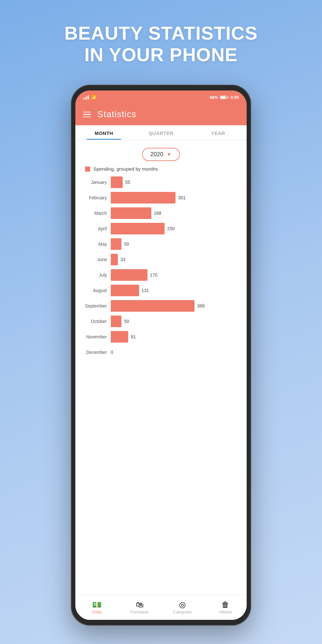 The height and width of the screenshot is (644, 322). What do you see at coordinates (128, 182) in the screenshot?
I see `chart-value: 55` at bounding box center [128, 182].